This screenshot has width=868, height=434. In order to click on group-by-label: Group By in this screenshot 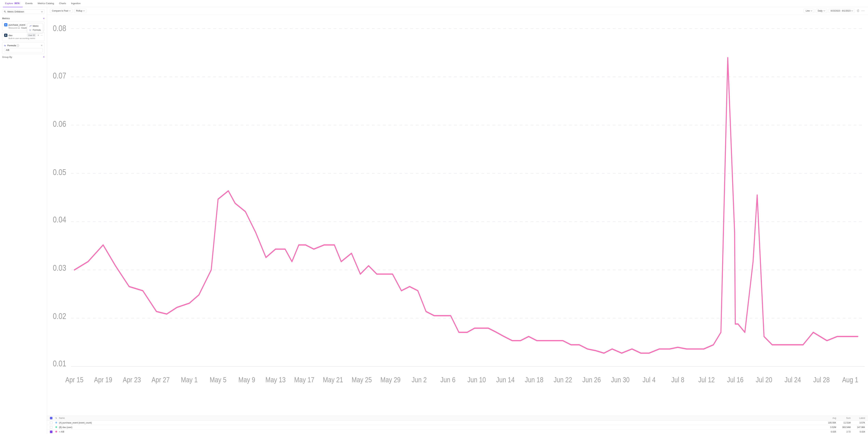, I will do `click(7, 57)`.